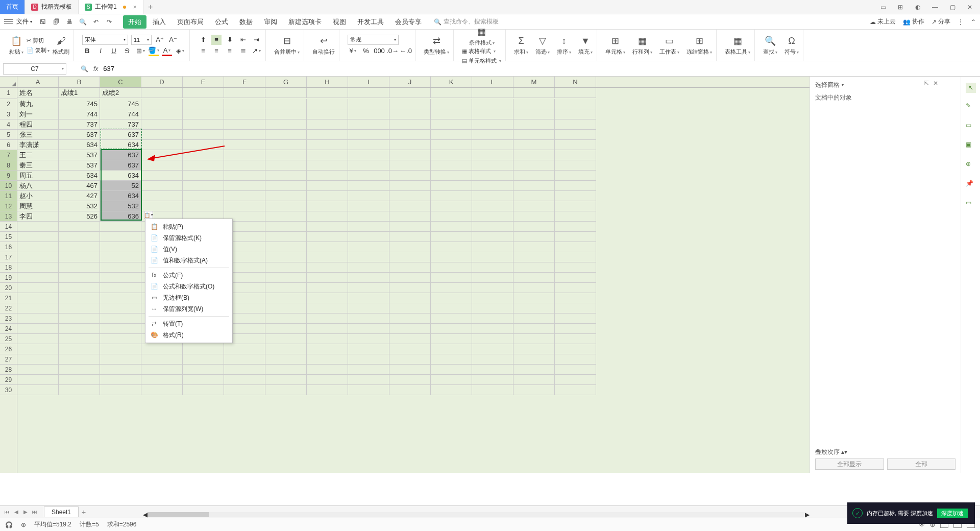 The width and height of the screenshot is (980, 531). What do you see at coordinates (189, 238) in the screenshot?
I see `context-menu-item: 📄保留源格式(K)` at bounding box center [189, 238].